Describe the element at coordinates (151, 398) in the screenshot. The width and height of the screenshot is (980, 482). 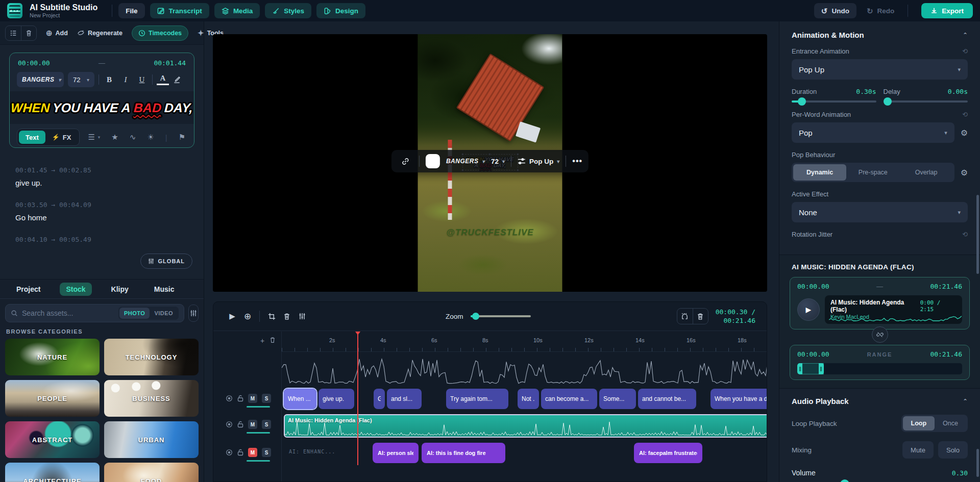
I see `category-business: BUSINESS` at that location.